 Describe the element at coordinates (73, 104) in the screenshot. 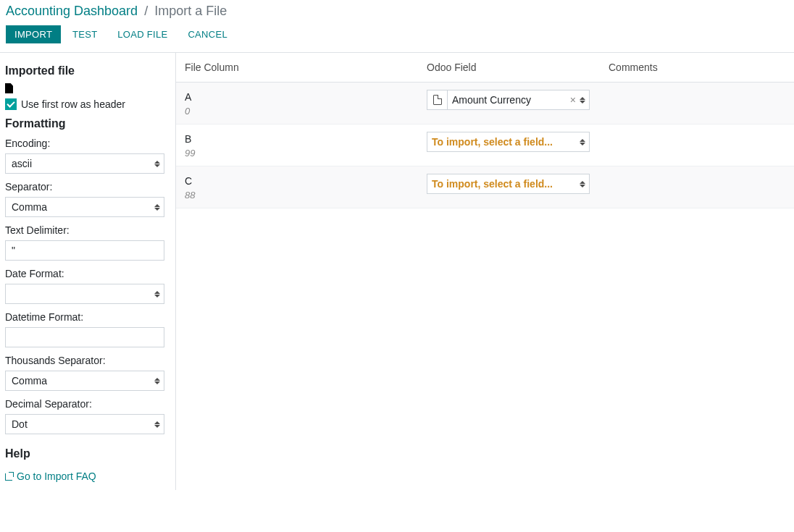

I see `use-first-row-label: Use first row as header` at that location.